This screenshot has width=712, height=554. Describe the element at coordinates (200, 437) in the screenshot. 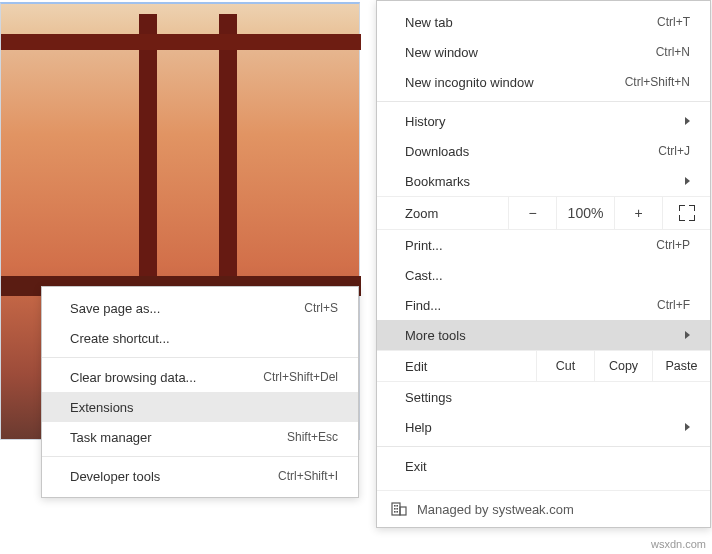

I see `submenu-task-manager: Task manager Shift+Esc` at that location.